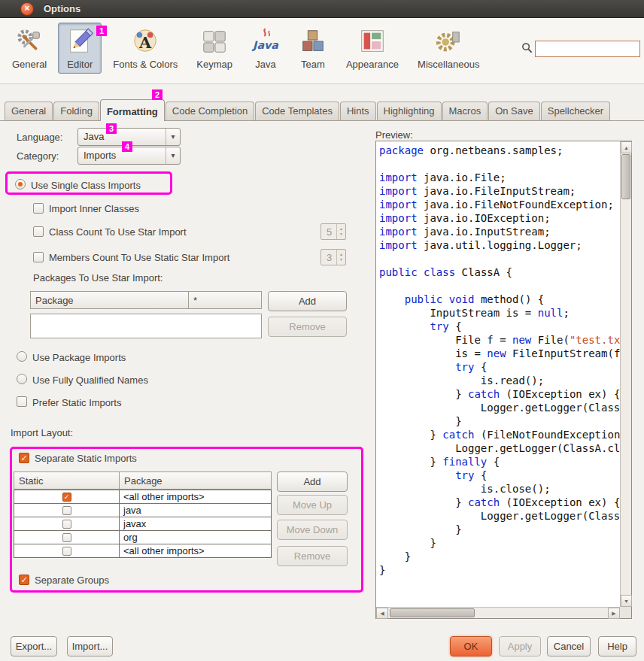 This screenshot has width=644, height=661. What do you see at coordinates (80, 48) in the screenshot?
I see `toolbar-item-editor: Editor` at bounding box center [80, 48].